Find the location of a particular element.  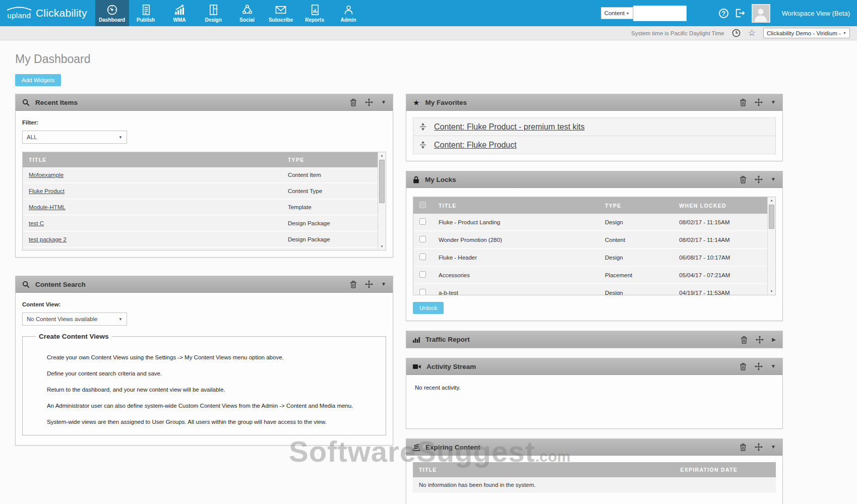

column-header-title: TITLE is located at coordinates (152, 160).